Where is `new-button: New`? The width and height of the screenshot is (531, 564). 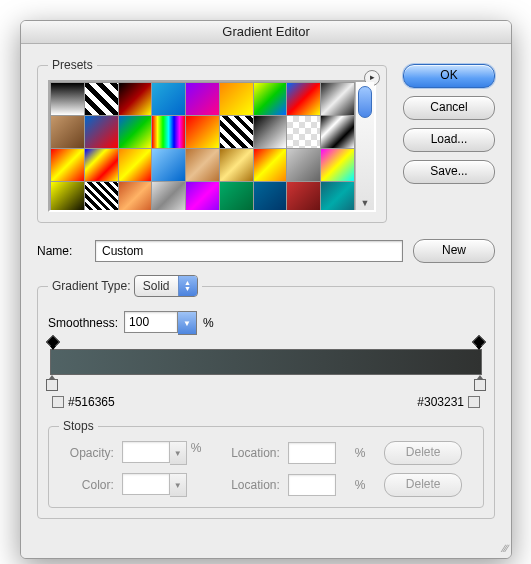 new-button: New is located at coordinates (454, 251).